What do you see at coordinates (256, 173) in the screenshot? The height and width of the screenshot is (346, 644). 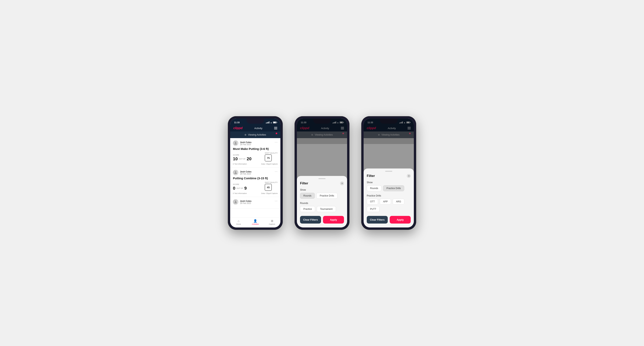 I see `phone-screen: 11:33 ▲ clippd Activity` at bounding box center [256, 173].